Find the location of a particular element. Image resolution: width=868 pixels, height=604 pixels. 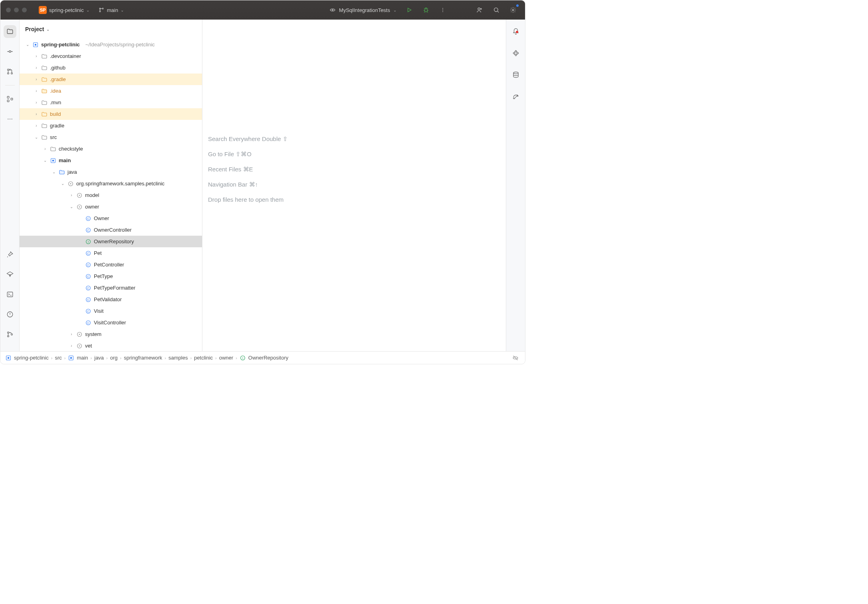

minimize-window-button is located at coordinates (16, 10).